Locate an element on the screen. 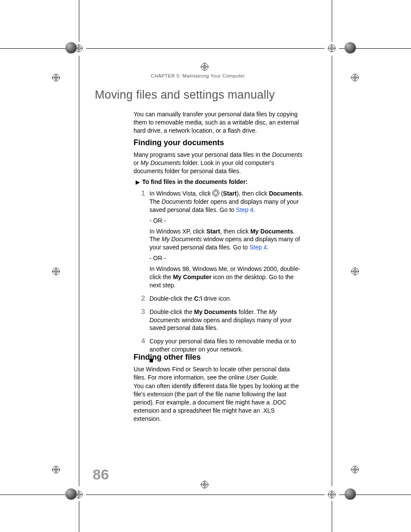  step-2: 2 Double-click the C:\ drive icon. is located at coordinates (220, 300).